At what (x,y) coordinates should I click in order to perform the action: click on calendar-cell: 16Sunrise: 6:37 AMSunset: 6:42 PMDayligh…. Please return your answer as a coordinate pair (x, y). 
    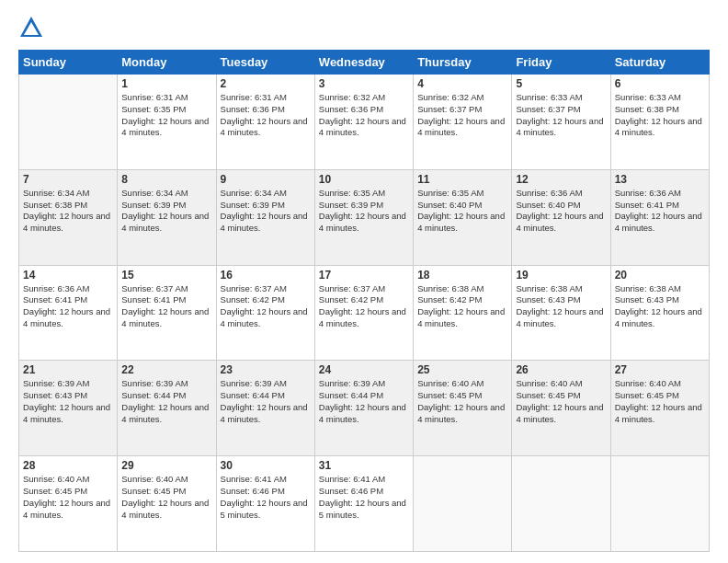
    Looking at the image, I should click on (265, 313).